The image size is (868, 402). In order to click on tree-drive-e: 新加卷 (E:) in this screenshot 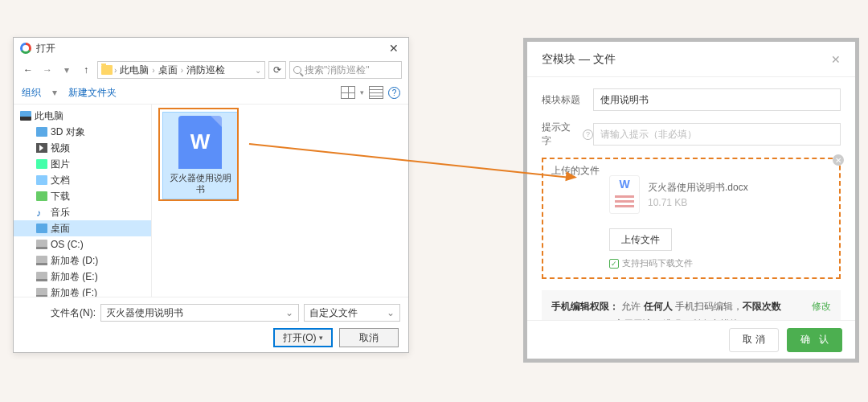, I will do `click(82, 277)`.